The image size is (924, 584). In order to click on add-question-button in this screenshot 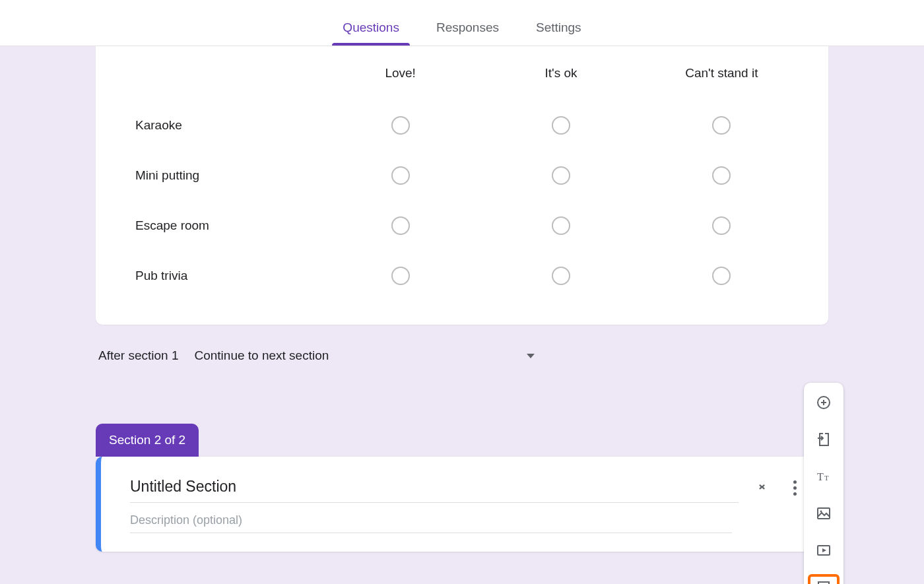, I will do `click(824, 403)`.